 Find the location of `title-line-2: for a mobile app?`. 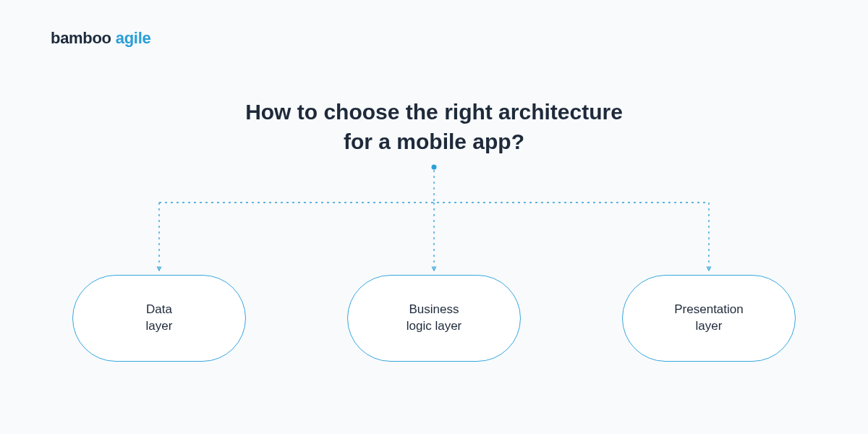

title-line-2: for a mobile app? is located at coordinates (434, 142).